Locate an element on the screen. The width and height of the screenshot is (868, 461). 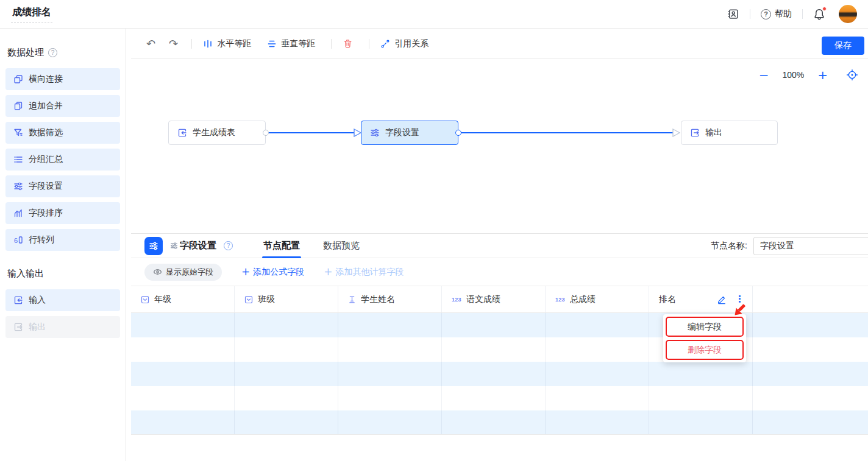
show-original-fields-label: 显示原始字段 is located at coordinates (190, 272).